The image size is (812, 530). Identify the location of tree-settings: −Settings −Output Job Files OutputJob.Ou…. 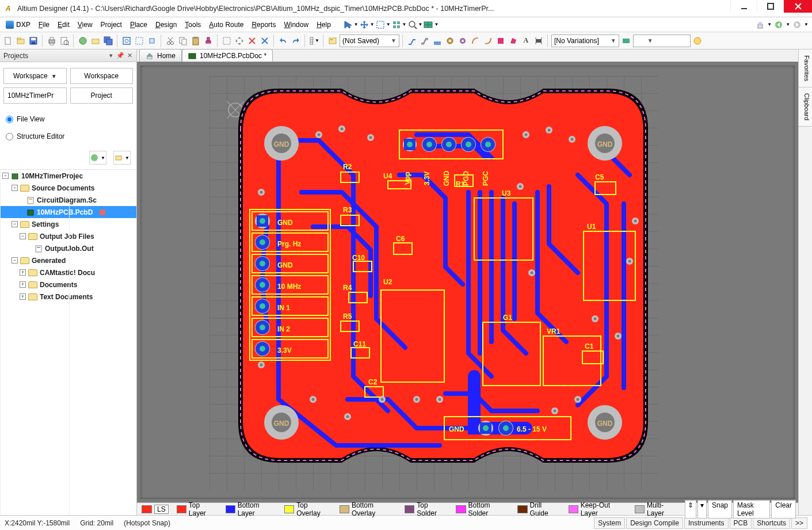
(68, 236).